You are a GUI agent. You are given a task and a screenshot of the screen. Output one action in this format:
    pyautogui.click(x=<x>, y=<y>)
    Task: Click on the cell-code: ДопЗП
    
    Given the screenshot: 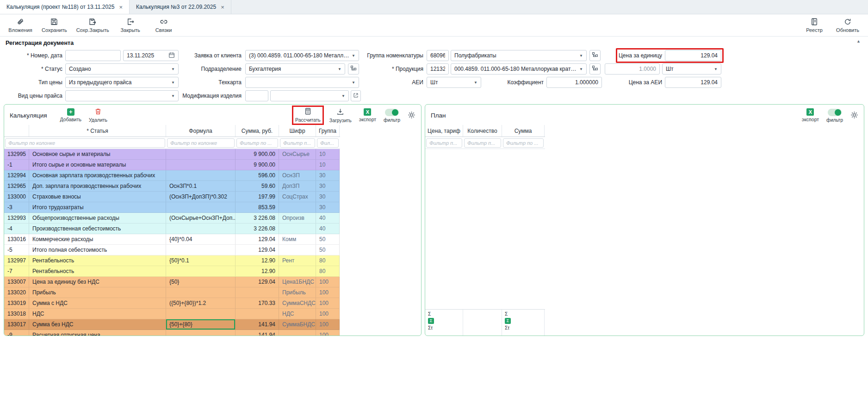 What is the action you would take?
    pyautogui.click(x=298, y=186)
    